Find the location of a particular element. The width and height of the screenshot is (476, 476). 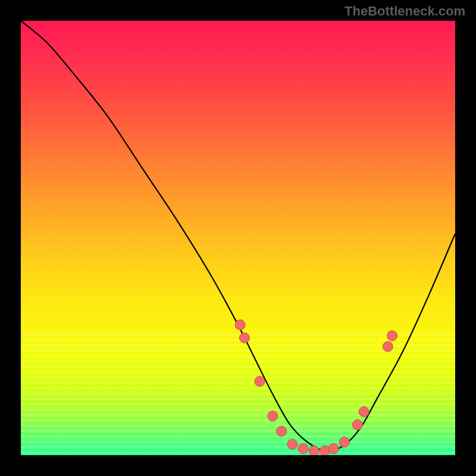

watermark-text: TheBottleneck.com is located at coordinates (405, 11).